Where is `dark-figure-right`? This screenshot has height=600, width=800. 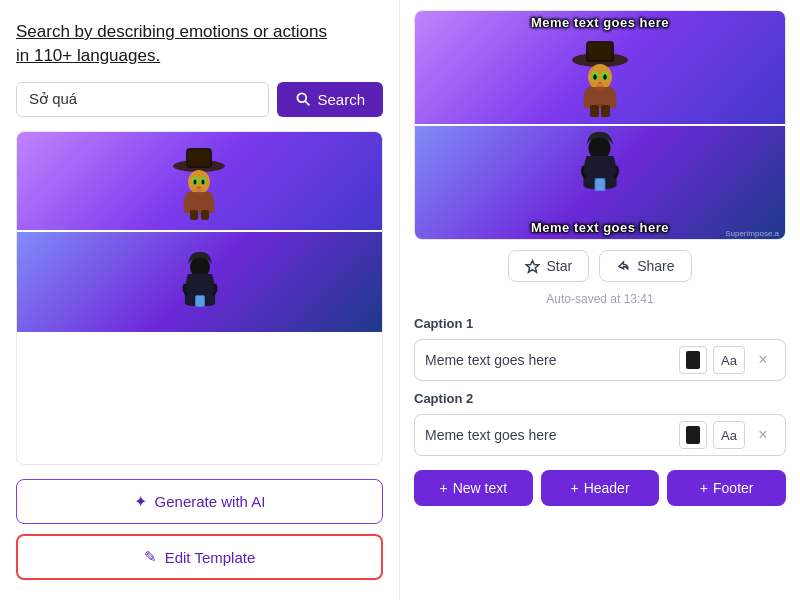
dark-figure-right is located at coordinates (600, 163).